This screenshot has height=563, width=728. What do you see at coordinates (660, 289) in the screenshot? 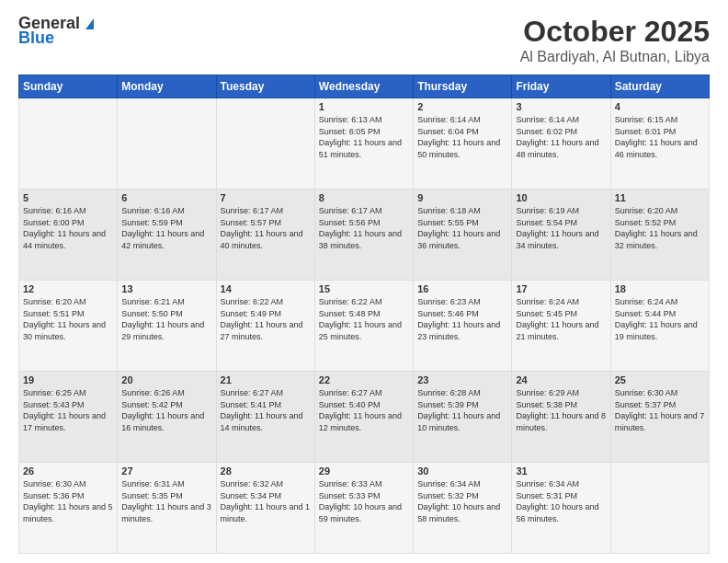
I see `day-number: 18` at bounding box center [660, 289].